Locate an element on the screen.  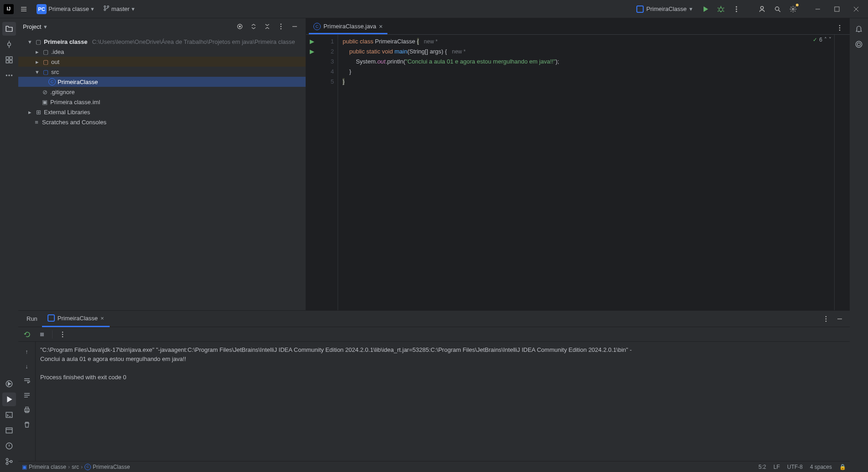
vcs-branch-selector: master ▾ is located at coordinates (119, 9).